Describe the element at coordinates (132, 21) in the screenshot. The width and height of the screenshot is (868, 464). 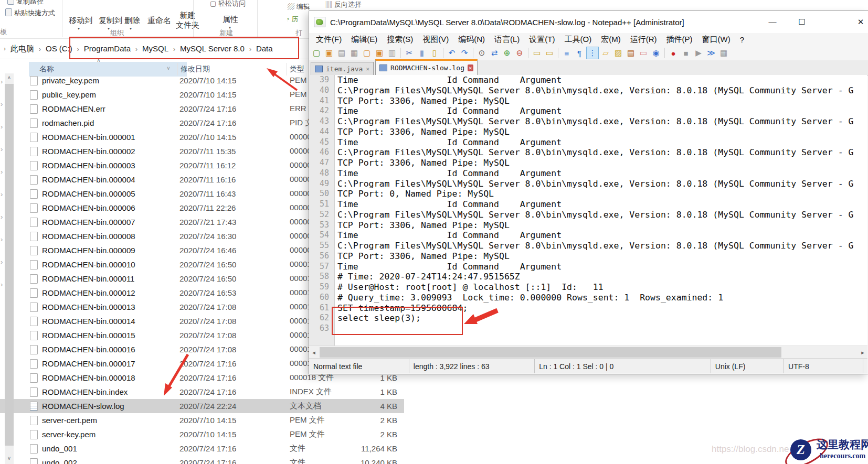
I see `delete-button: 删除` at that location.